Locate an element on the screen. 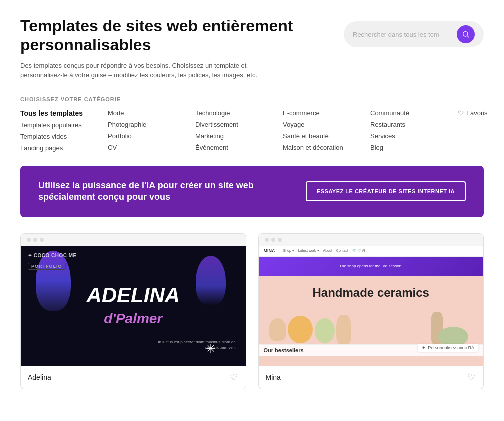 This screenshot has width=504, height=421. favoris-item: ♡ Favoris is located at coordinates (473, 113).